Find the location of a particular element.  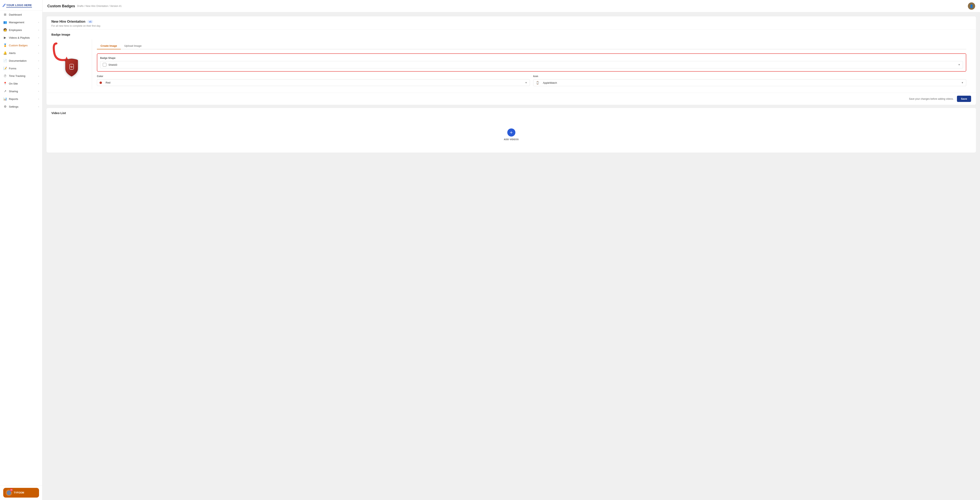

employees-nav-label: Employees is located at coordinates (15, 30).